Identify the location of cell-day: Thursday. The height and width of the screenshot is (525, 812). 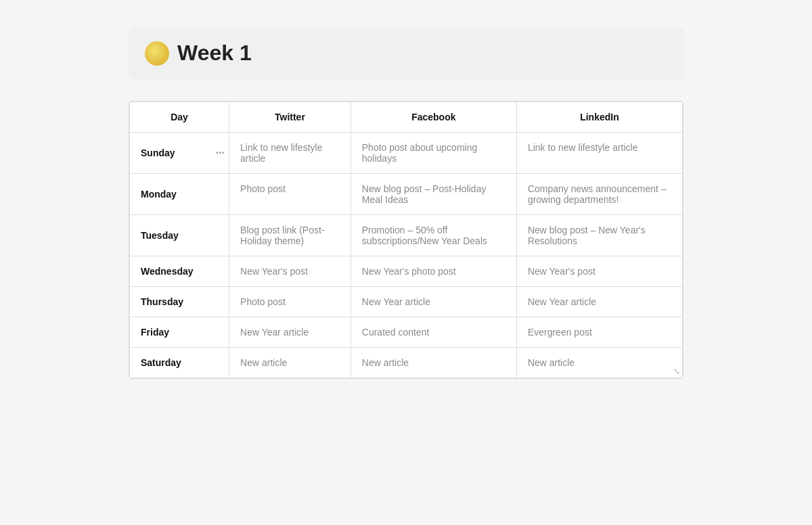
(180, 302).